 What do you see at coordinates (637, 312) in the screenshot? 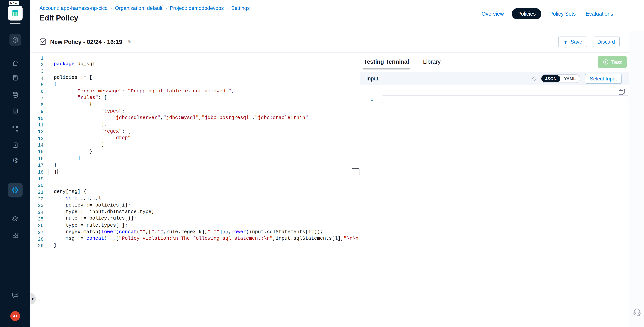
I see `support-headset-icon` at bounding box center [637, 312].